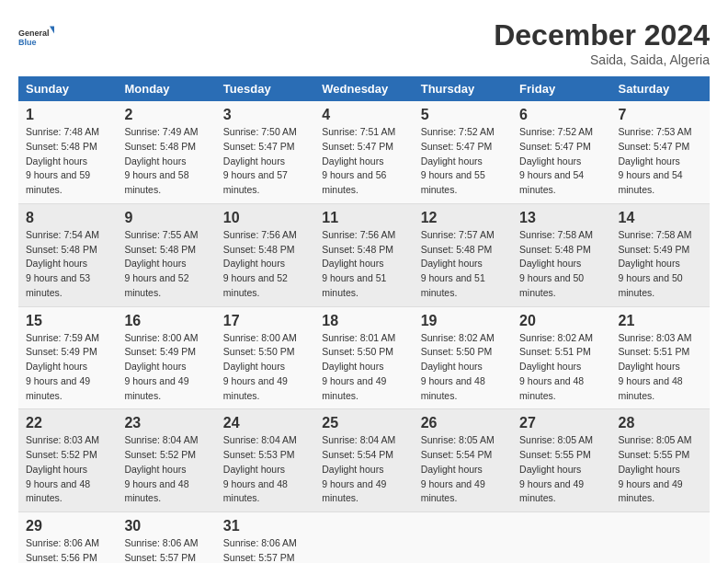 Image resolution: width=728 pixels, height=563 pixels. What do you see at coordinates (68, 526) in the screenshot?
I see `day-number: 29` at bounding box center [68, 526].